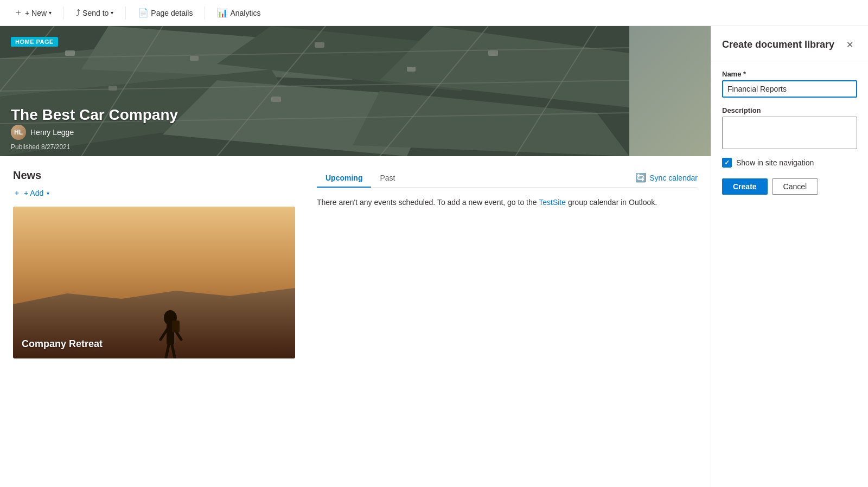  What do you see at coordinates (641, 178) in the screenshot?
I see `sync-icon: 🔄` at bounding box center [641, 178].